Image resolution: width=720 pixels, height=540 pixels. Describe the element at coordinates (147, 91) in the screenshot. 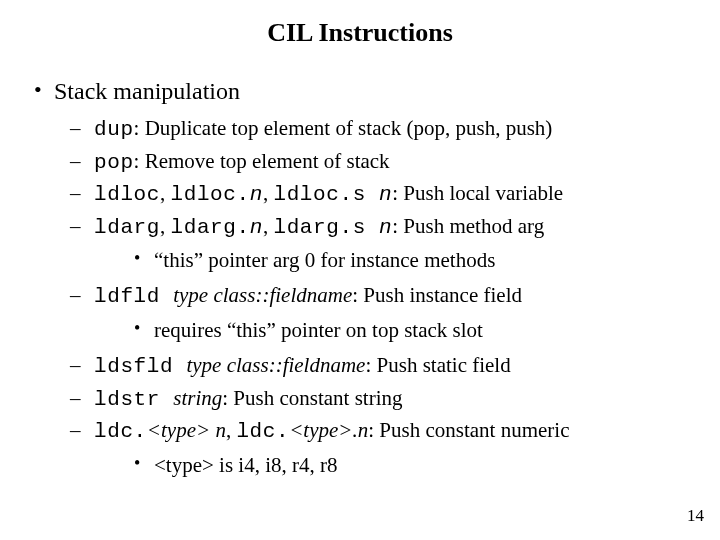

I see `section-heading-text: Stack manipulation` at that location.